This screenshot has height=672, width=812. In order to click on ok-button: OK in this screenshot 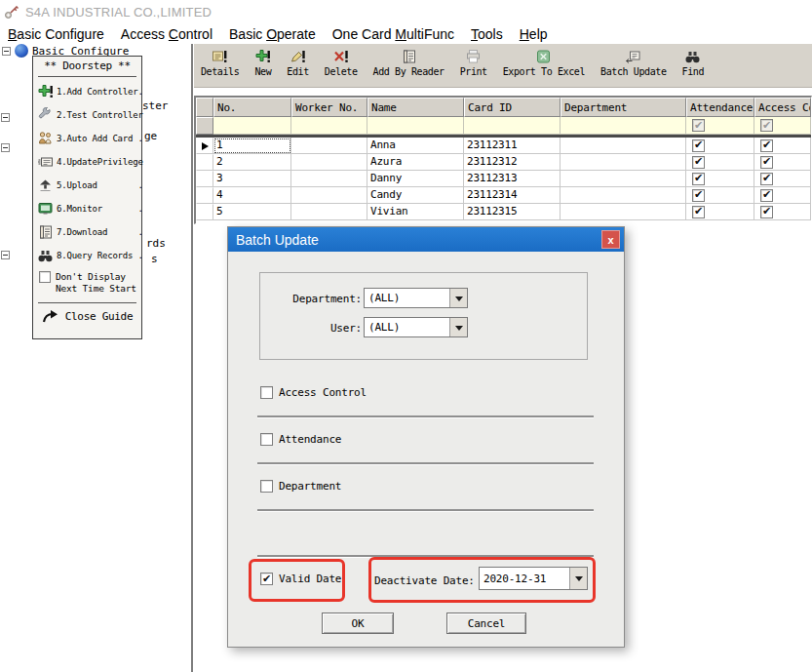, I will do `click(358, 623)`.